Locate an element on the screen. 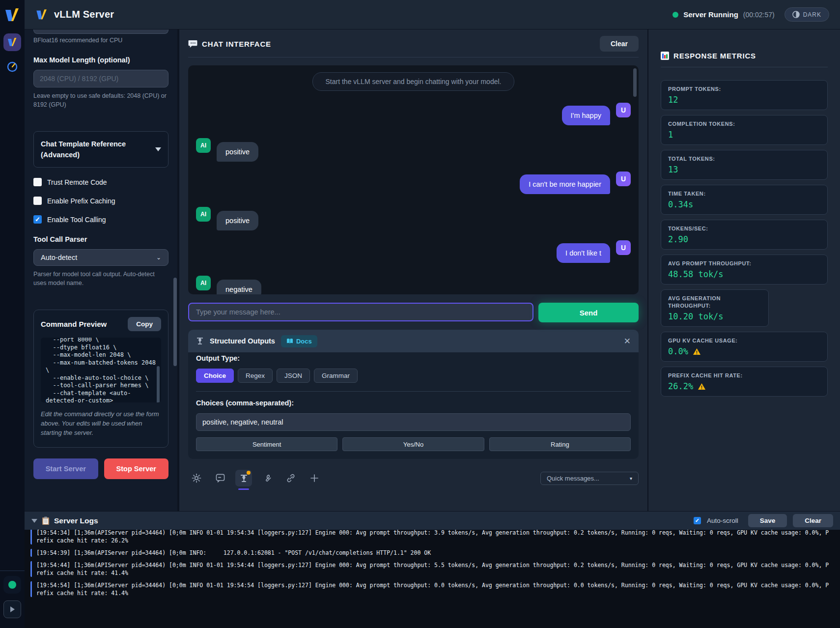 This screenshot has height=628, width=840. send-button: Send is located at coordinates (588, 313).